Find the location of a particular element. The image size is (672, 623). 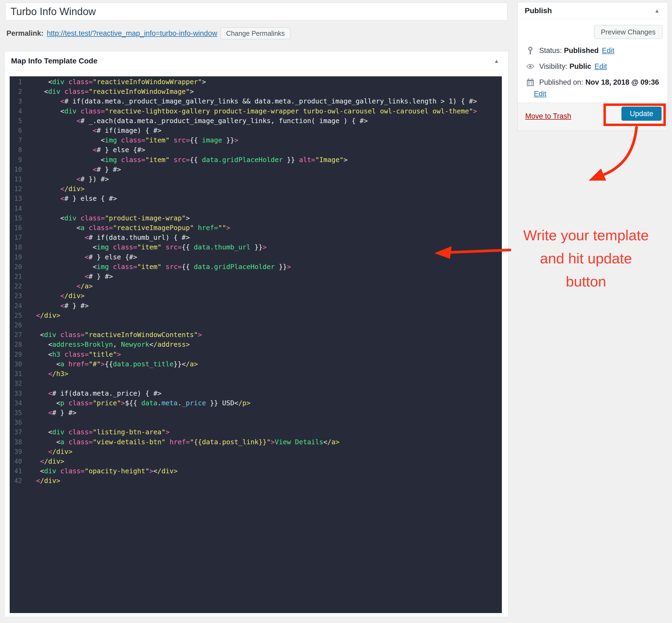

annotation-text: Write your templateand hit updatebutton is located at coordinates (586, 258).